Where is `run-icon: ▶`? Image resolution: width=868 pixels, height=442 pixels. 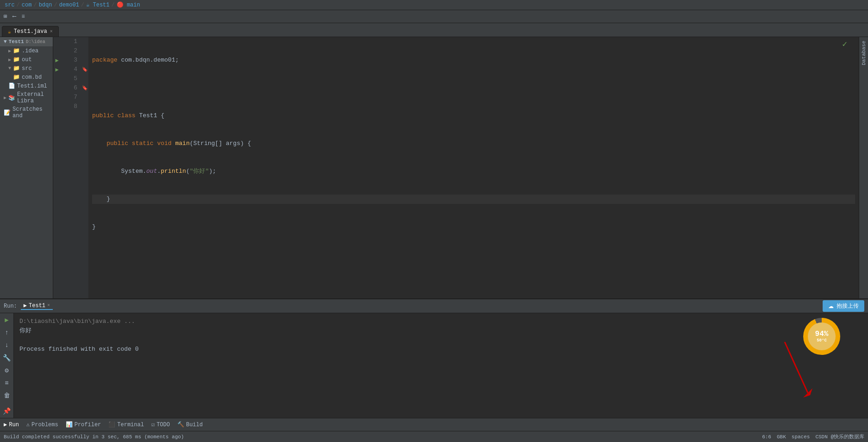 run-icon: ▶ is located at coordinates (25, 306).